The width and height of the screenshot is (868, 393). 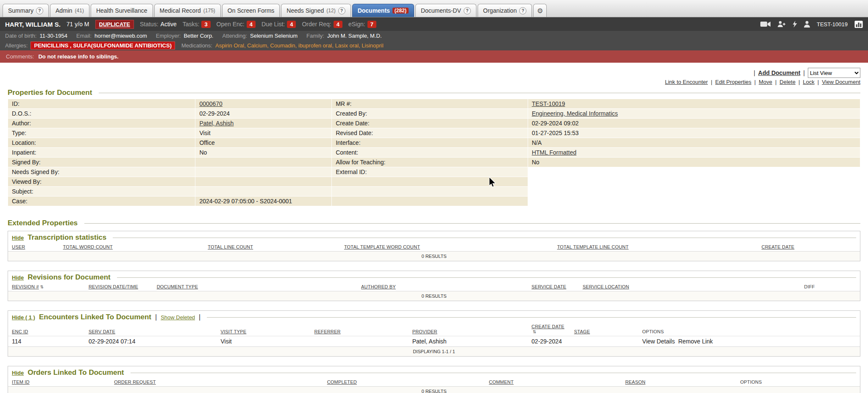 What do you see at coordinates (187, 10) in the screenshot?
I see `tab-medical-record: Medical Record (175)` at bounding box center [187, 10].